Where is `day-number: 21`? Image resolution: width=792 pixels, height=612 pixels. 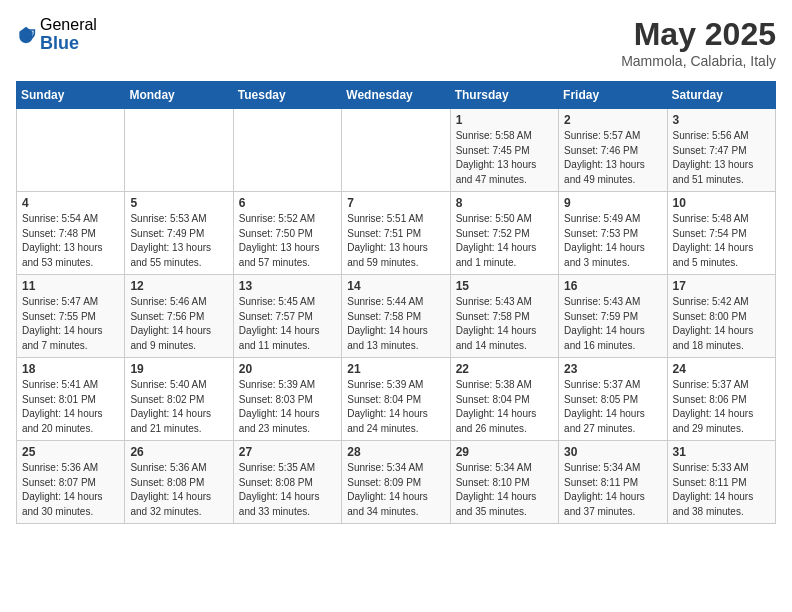 day-number: 21 is located at coordinates (396, 369).